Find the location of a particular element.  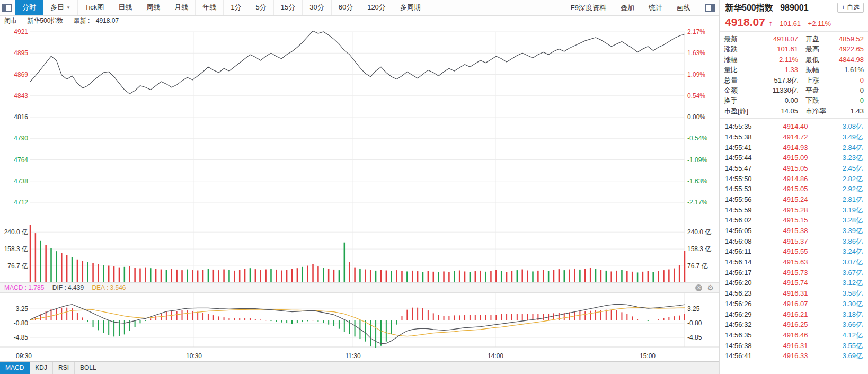

add-watchlist-button: + 自选 is located at coordinates (851, 7).